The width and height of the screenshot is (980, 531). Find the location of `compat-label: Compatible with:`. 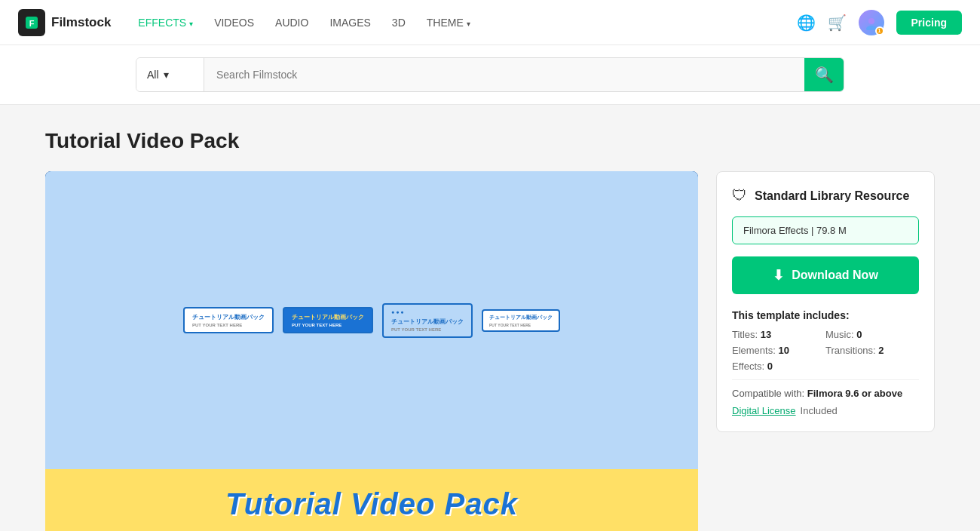

compat-label: Compatible with: is located at coordinates (768, 394).